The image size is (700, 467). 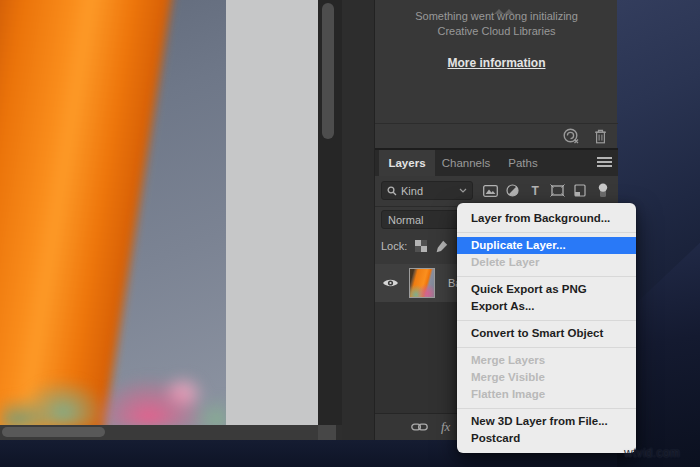 I want to click on fx-icon: fx, so click(x=446, y=427).